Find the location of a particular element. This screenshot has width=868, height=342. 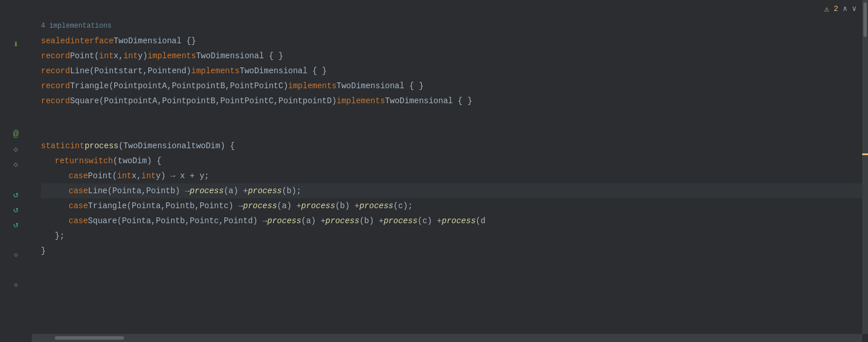

code-line-13: } is located at coordinates (454, 251).